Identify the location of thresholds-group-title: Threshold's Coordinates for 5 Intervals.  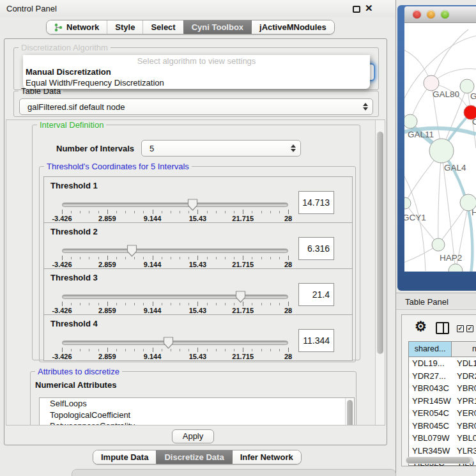
(118, 166).